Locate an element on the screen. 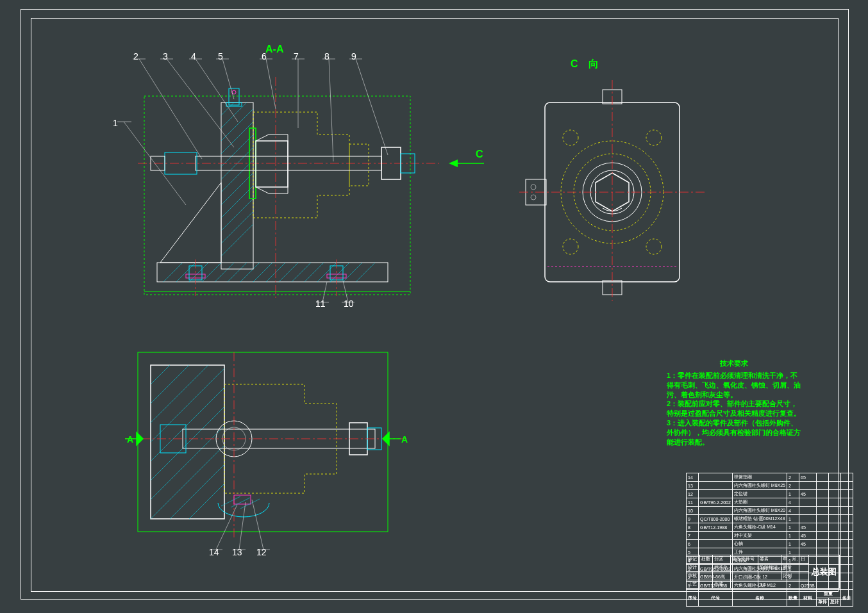 Image resolution: width=868 pixels, height=613 pixels. c-view is located at coordinates (609, 192).